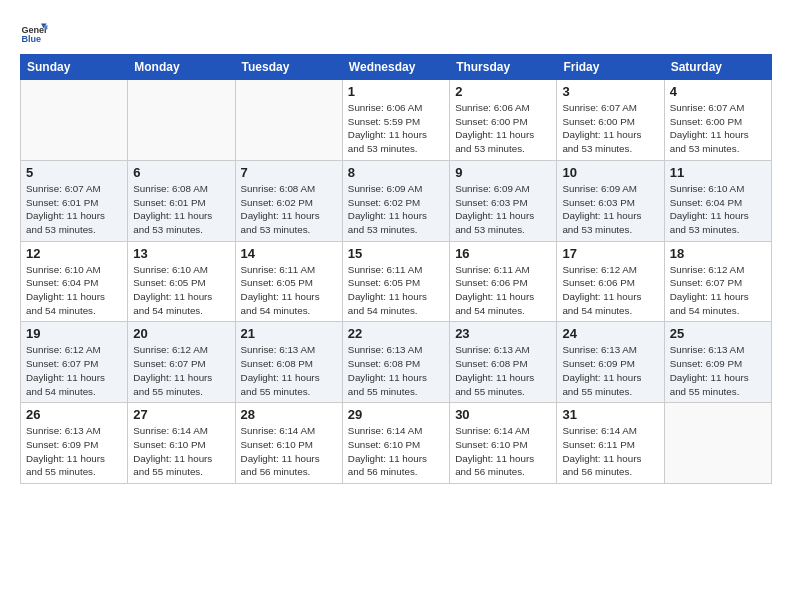 Image resolution: width=792 pixels, height=612 pixels. Describe the element at coordinates (181, 254) in the screenshot. I see `day-number: 13` at that location.